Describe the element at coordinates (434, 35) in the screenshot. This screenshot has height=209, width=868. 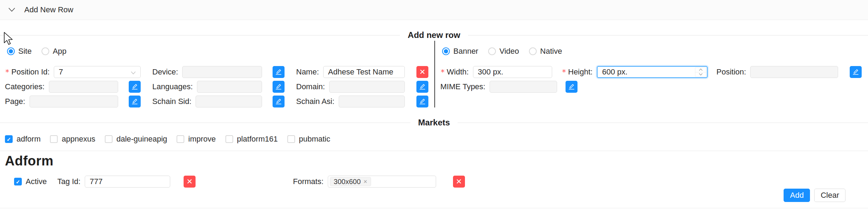
I see `add-new-row-divider: Add new row` at that location.